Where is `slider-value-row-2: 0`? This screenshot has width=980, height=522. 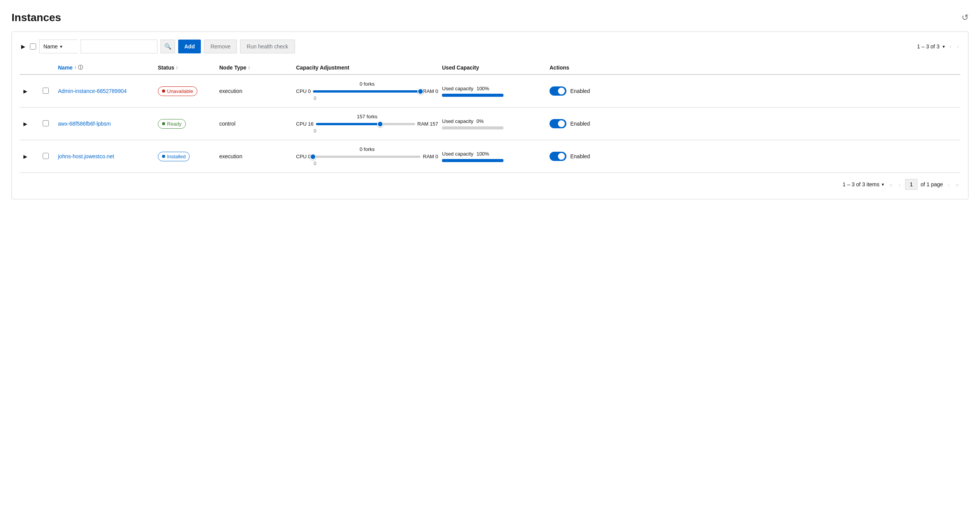
slider-value-row-2: 0 is located at coordinates (367, 164).